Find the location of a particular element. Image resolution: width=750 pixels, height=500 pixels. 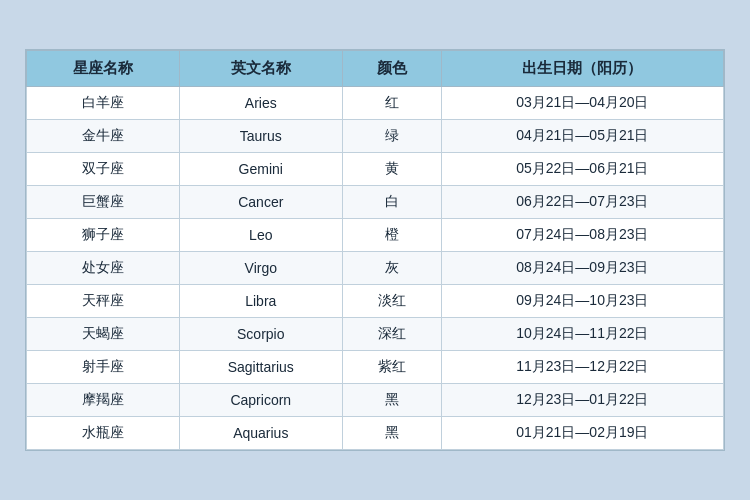

cell-row0-col1: Aries is located at coordinates (261, 104).